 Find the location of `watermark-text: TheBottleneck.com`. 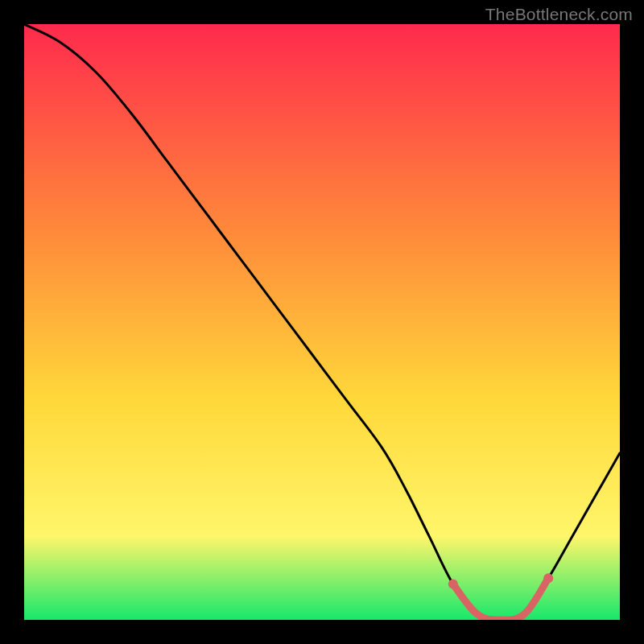

watermark-text: TheBottleneck.com is located at coordinates (559, 14).